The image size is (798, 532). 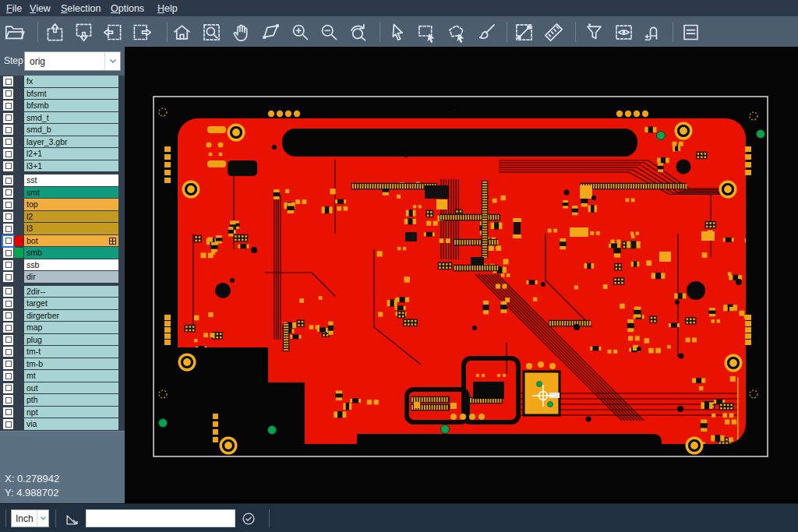 I want to click on layer-checkbox-layer_3.gbr, so click(x=8, y=142).